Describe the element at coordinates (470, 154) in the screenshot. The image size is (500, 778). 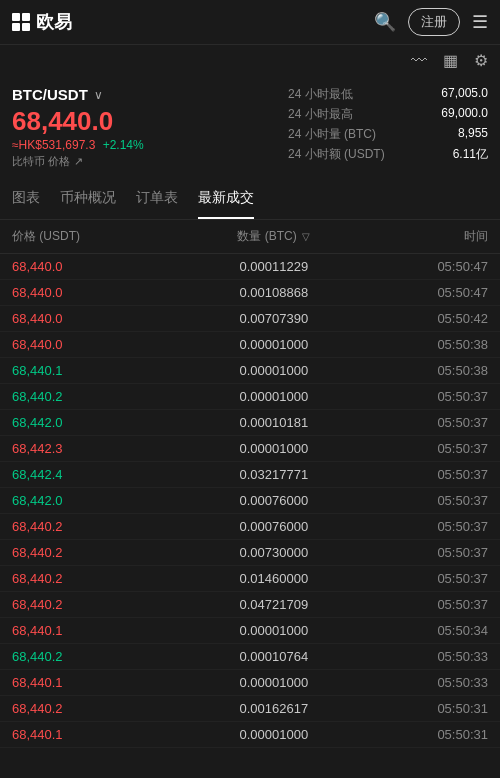
I see `stat-value: 6.11亿` at that location.